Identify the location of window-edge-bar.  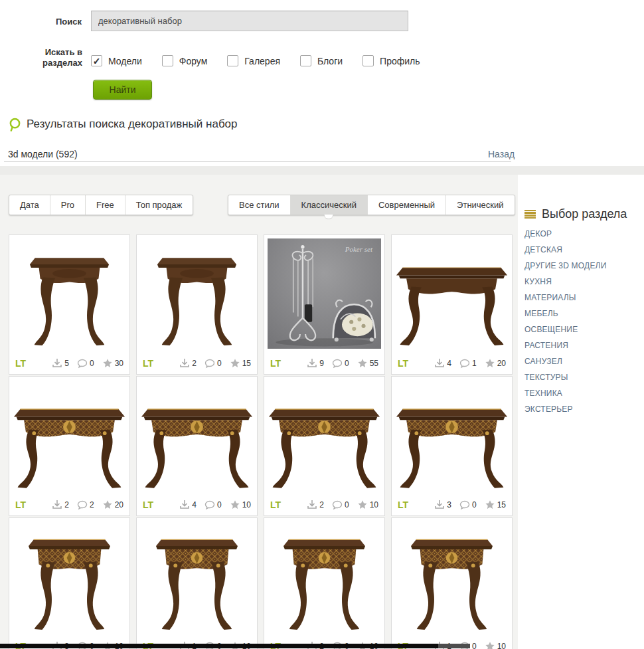
(219, 646).